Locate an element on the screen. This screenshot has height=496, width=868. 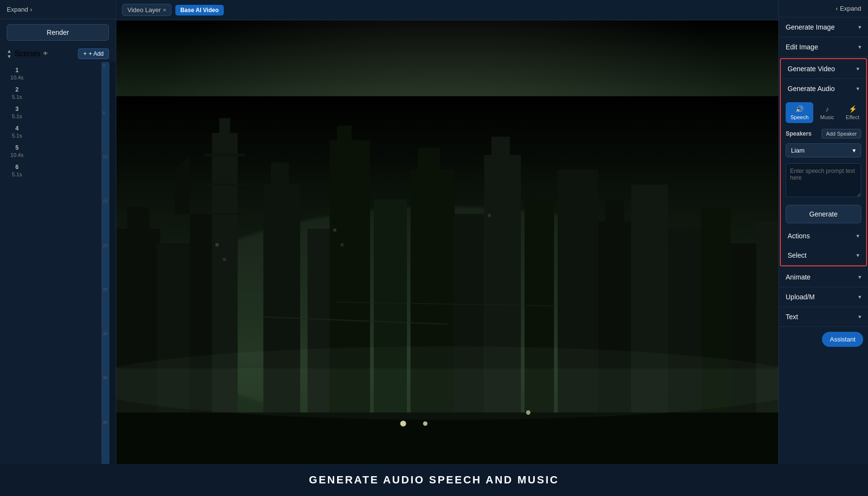
generate-speech-button: Generate is located at coordinates (823, 214).